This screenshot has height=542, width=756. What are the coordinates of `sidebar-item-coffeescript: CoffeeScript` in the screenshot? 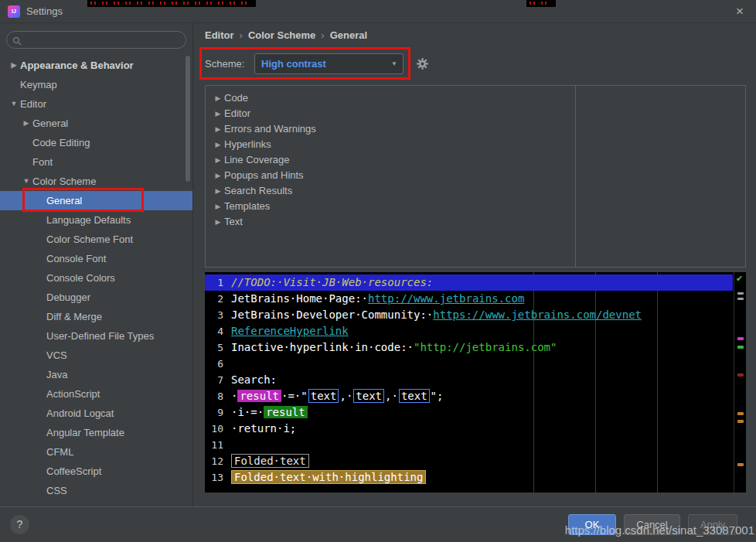 It's located at (96, 472).